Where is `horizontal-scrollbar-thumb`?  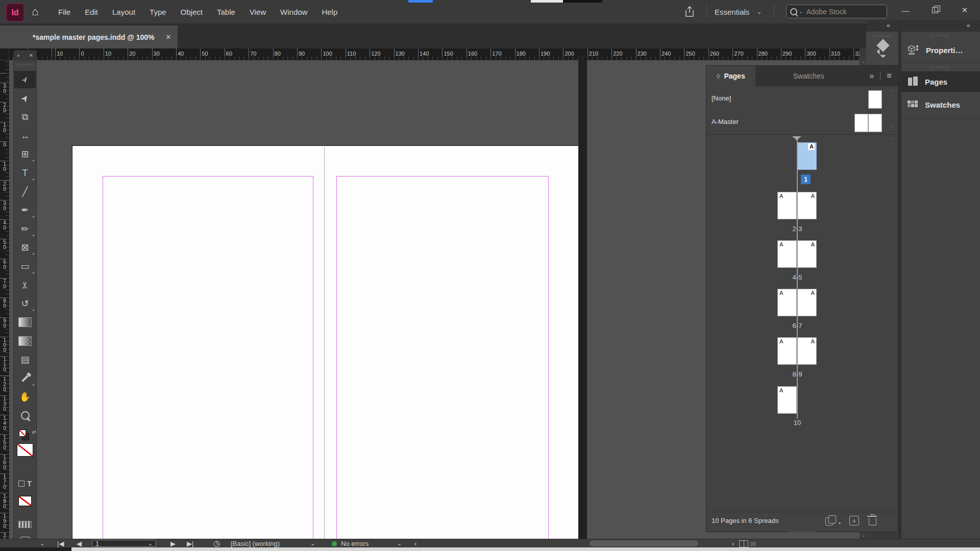 horizontal-scrollbar-thumb is located at coordinates (644, 543).